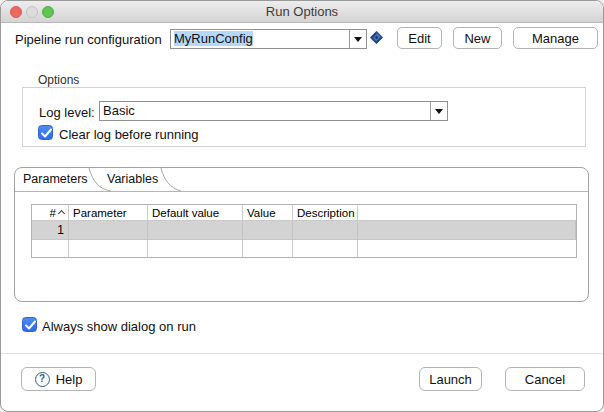 This screenshot has height=412, width=604. I want to click on log-level-value: Basic, so click(265, 111).